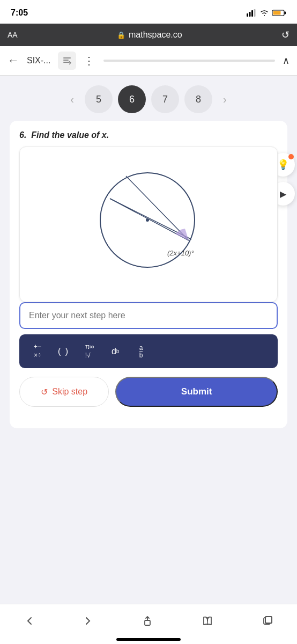 The height and width of the screenshot is (644, 297). I want to click on nav-title: SIX-..., so click(39, 61).